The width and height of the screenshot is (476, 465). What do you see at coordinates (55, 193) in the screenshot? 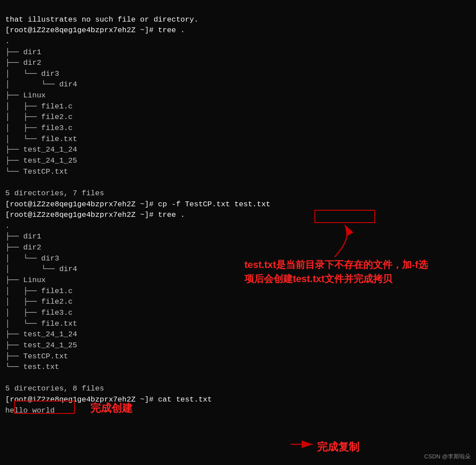
I see `line-summary-1: 5 directories, 7 files` at bounding box center [55, 193].